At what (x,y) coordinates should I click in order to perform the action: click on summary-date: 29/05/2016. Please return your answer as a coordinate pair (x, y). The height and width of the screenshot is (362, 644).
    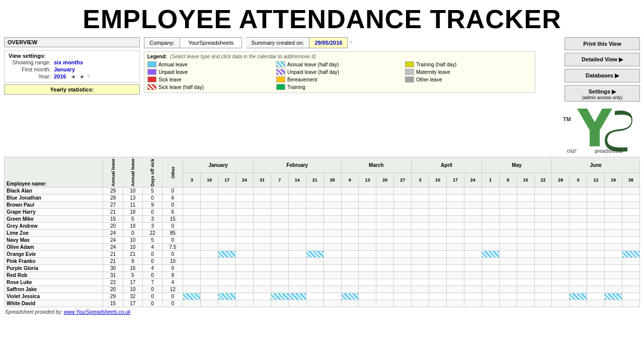
    Looking at the image, I should click on (329, 43).